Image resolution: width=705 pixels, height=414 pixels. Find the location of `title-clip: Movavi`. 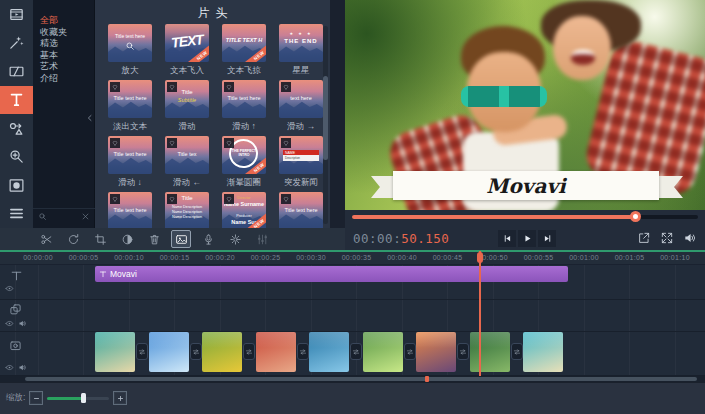

title-clip: Movavi is located at coordinates (332, 274).